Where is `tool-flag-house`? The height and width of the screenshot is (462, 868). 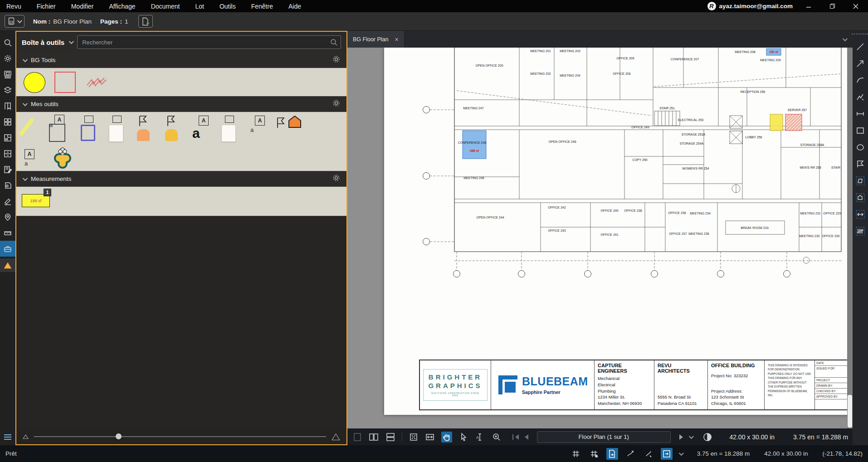
tool-flag-house is located at coordinates (288, 122).